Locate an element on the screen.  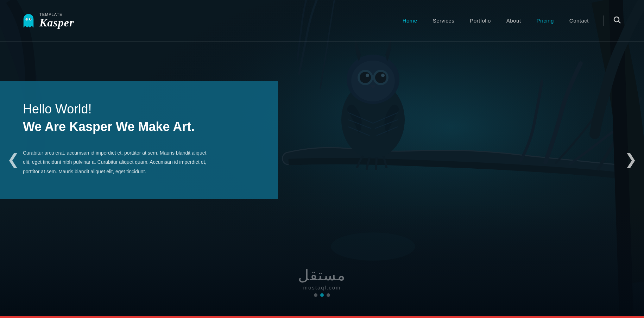
nav-item-portfolio: Portfolio is located at coordinates (480, 21).